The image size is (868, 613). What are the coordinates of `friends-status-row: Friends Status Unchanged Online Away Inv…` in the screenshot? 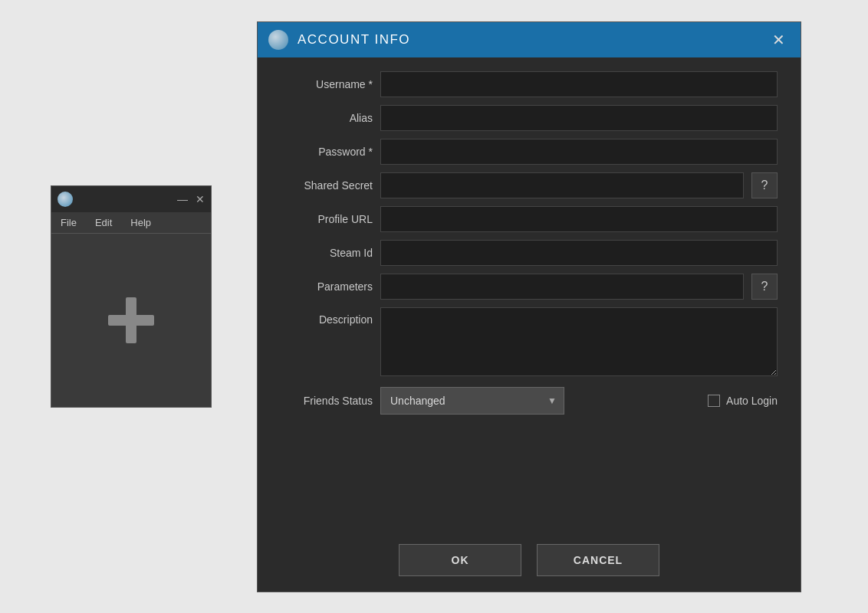 It's located at (525, 401).